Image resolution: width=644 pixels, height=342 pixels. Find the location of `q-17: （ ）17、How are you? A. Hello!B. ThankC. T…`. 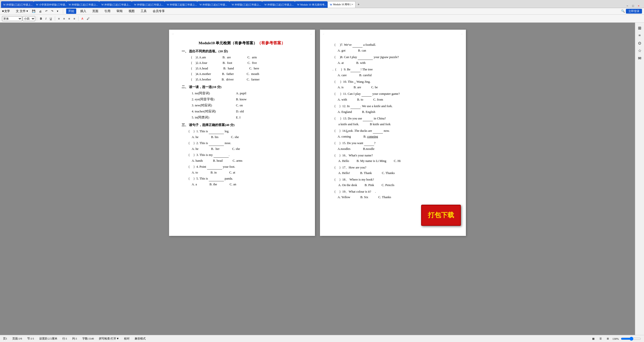

q-17: （ ）17、How are you? A. Hello!B. ThankC. T… is located at coordinates (393, 170).